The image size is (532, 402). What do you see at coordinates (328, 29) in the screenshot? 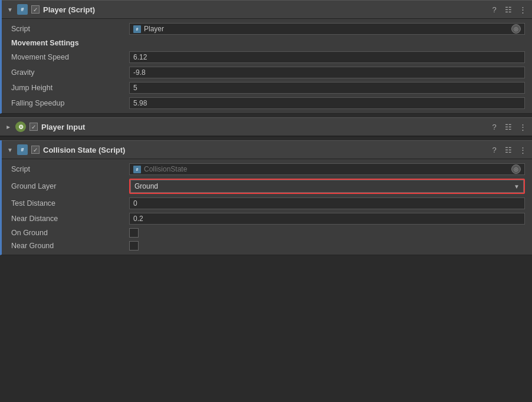
I see `script-name: Player` at bounding box center [328, 29].